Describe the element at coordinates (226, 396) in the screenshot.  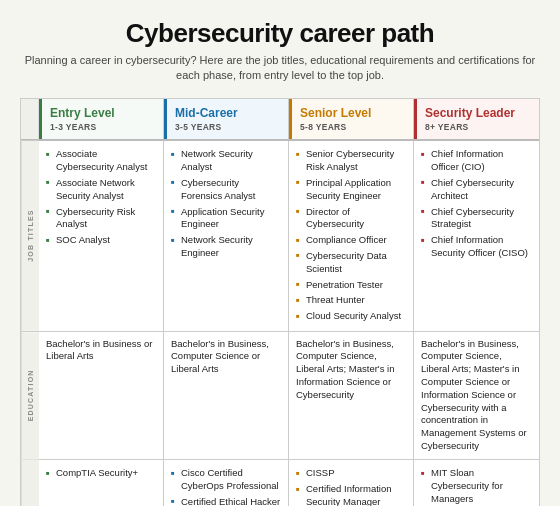
I see `mid-education: Bachelor's in Business, Computer Science…` at that location.